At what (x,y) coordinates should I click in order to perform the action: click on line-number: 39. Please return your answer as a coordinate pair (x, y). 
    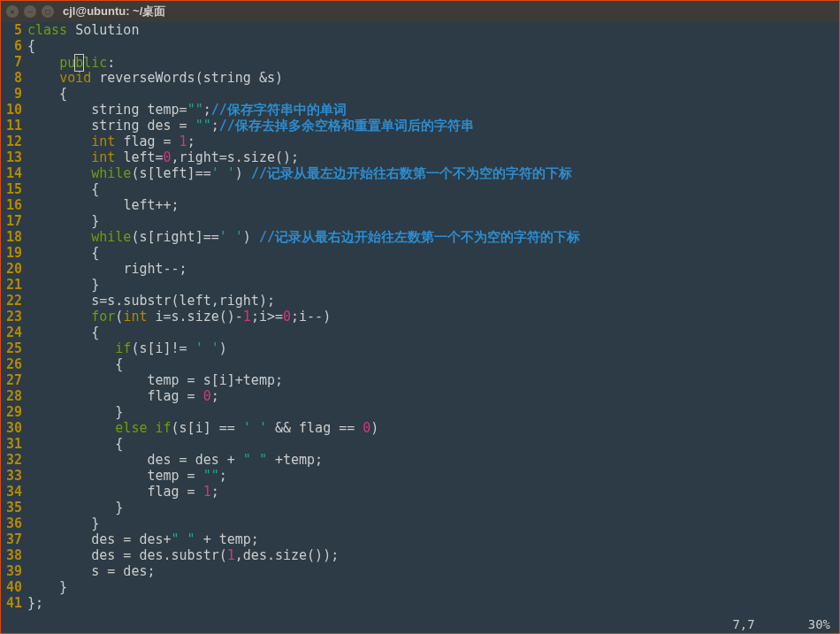
    Looking at the image, I should click on (11, 571).